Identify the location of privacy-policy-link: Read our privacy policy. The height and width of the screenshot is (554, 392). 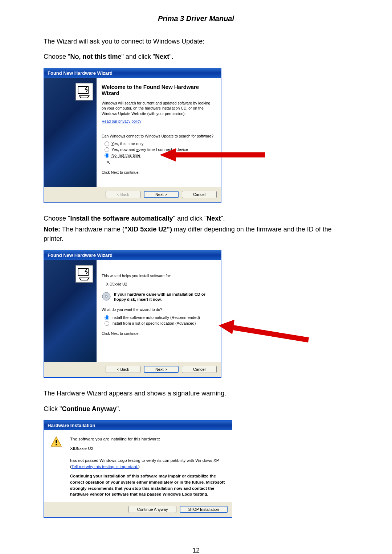
(121, 121).